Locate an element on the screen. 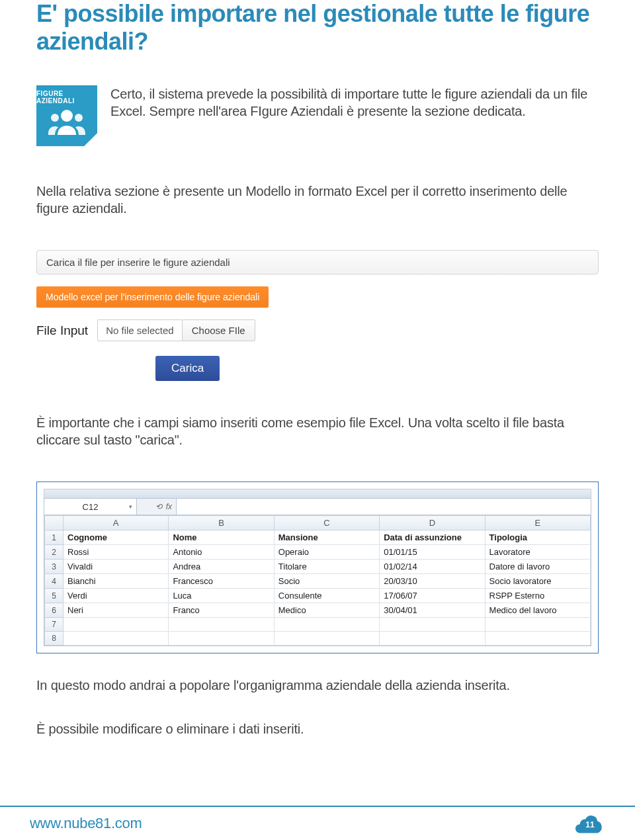  tile-label: FIGURE AZIENDALI is located at coordinates (67, 97).